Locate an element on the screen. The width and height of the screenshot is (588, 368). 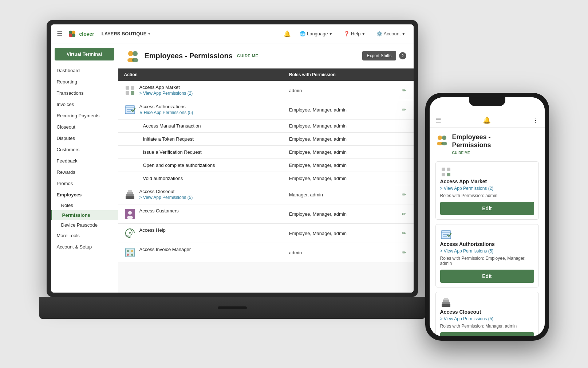
phone: ☰ 🔔 ⋮ Employees - is located at coordinates (487, 217).